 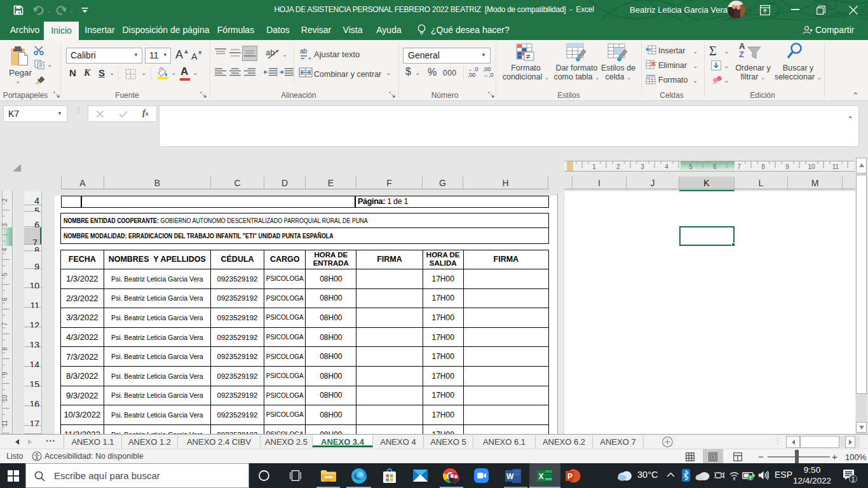 I want to click on svg-text: X, so click(x=541, y=477).